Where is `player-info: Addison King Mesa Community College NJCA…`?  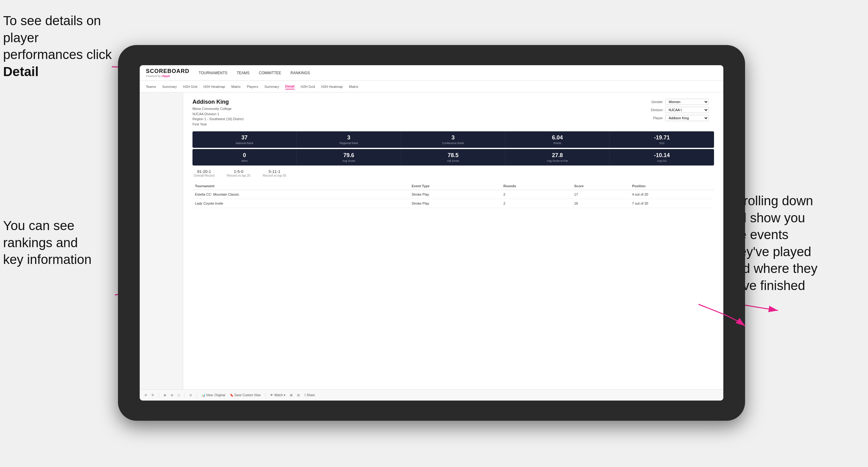
player-info: Addison King Mesa Community College NJCA… is located at coordinates (218, 113).